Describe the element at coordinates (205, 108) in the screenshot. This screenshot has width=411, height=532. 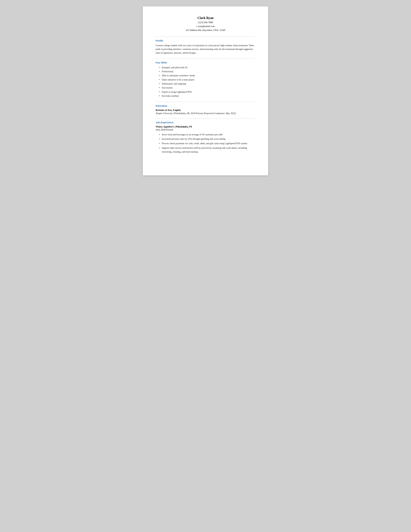
I see `education-section: Education Bachelor of Arts, English Temp…` at that location.